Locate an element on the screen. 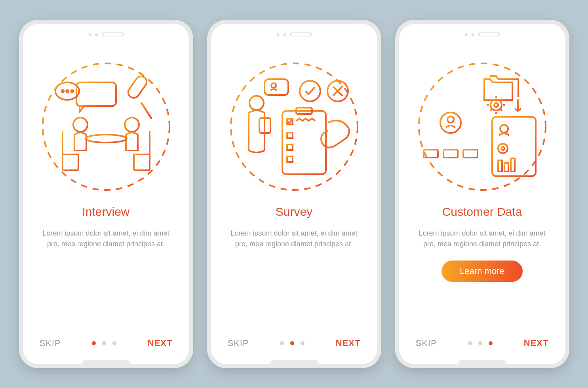 The image size is (588, 388). onboarding-title: Customer Data is located at coordinates (482, 212).